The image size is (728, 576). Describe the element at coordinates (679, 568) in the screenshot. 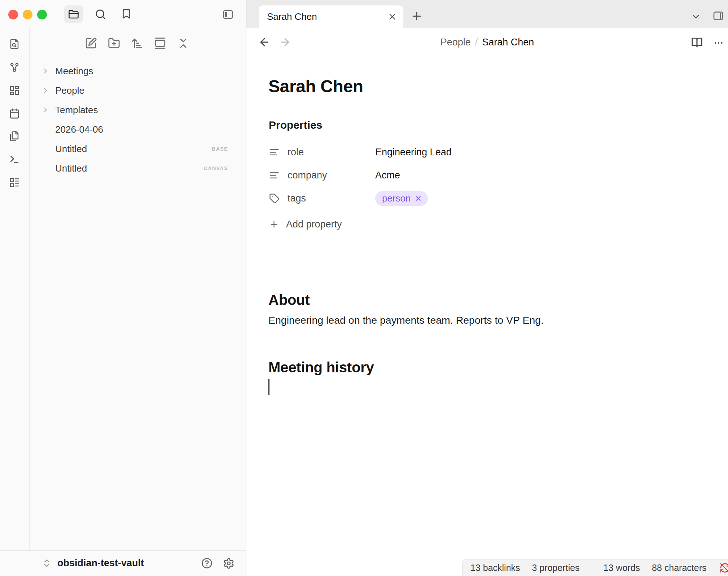

I see `character-count: 88 characters` at that location.